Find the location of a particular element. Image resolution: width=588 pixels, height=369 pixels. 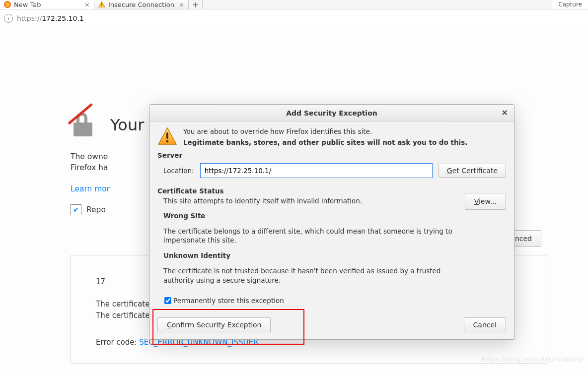

get-certificate-button: Get Certificate is located at coordinates (472, 171).